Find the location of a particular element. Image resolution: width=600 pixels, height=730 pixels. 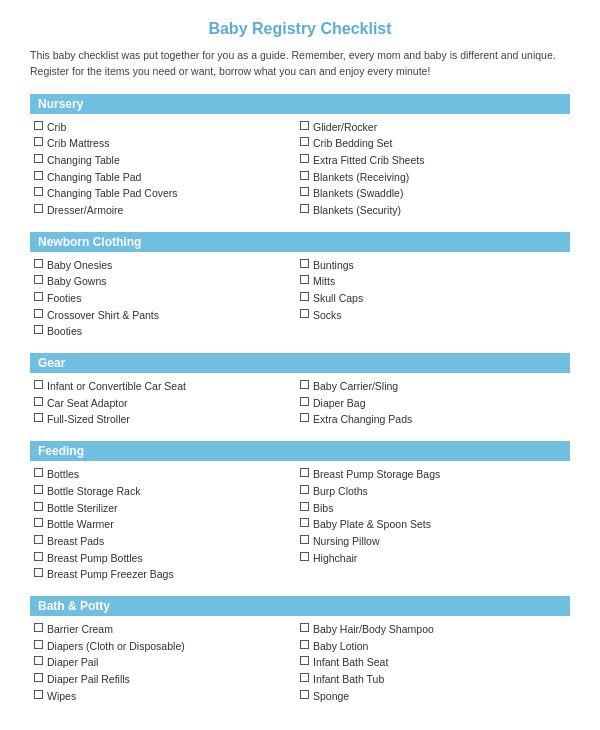

page-title: Baby Registry Checklist is located at coordinates (300, 29).